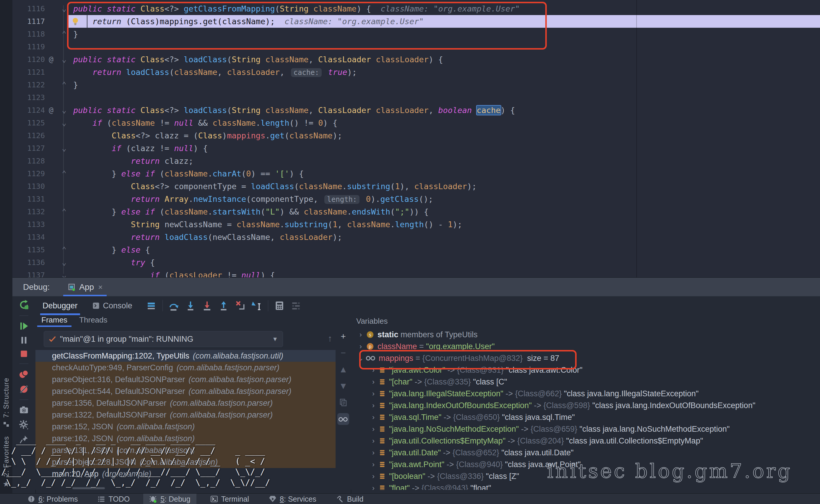 The image size is (820, 504). Describe the element at coordinates (60, 306) in the screenshot. I see `tab-debugger: Debugger` at that location.